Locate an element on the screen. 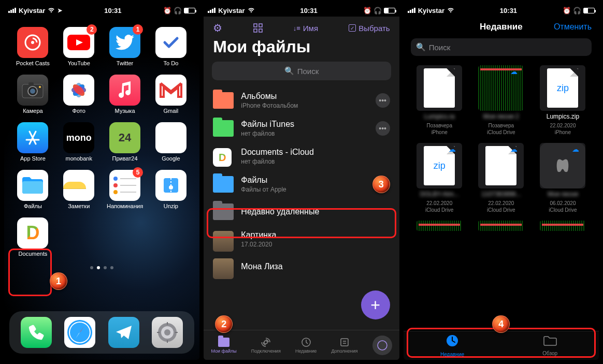 The width and height of the screenshot is (603, 364). file-item: Lumpics.raПозавчераiPhone is located at coordinates (439, 100).